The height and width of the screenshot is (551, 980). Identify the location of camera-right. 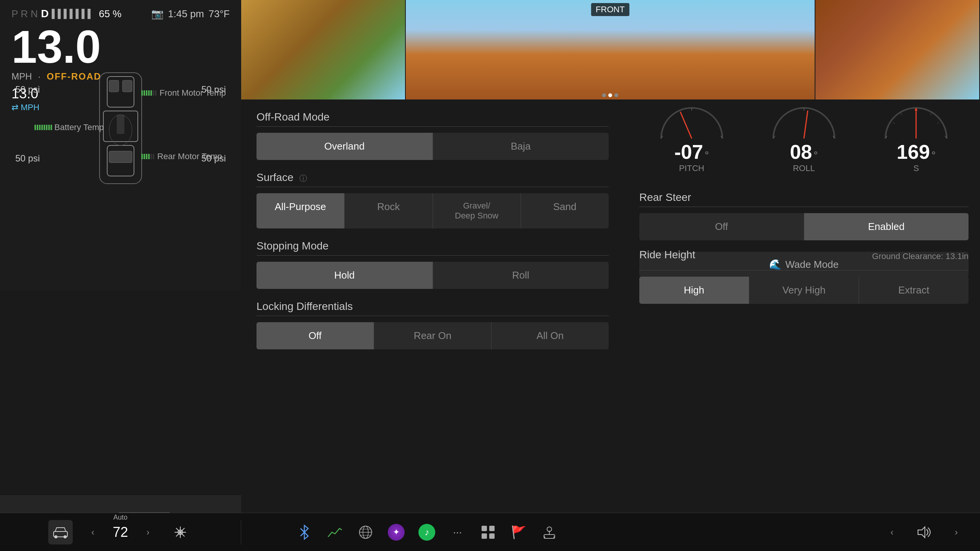
(898, 50).